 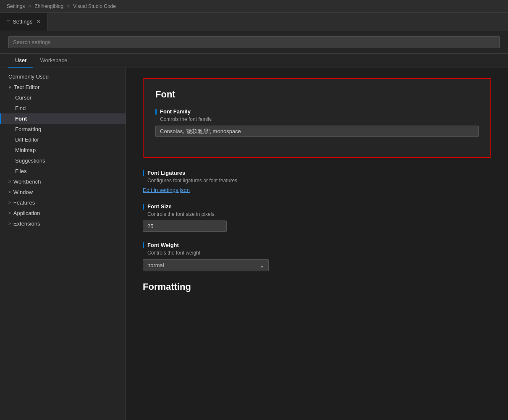 What do you see at coordinates (254, 42) in the screenshot?
I see `search-input` at bounding box center [254, 42].